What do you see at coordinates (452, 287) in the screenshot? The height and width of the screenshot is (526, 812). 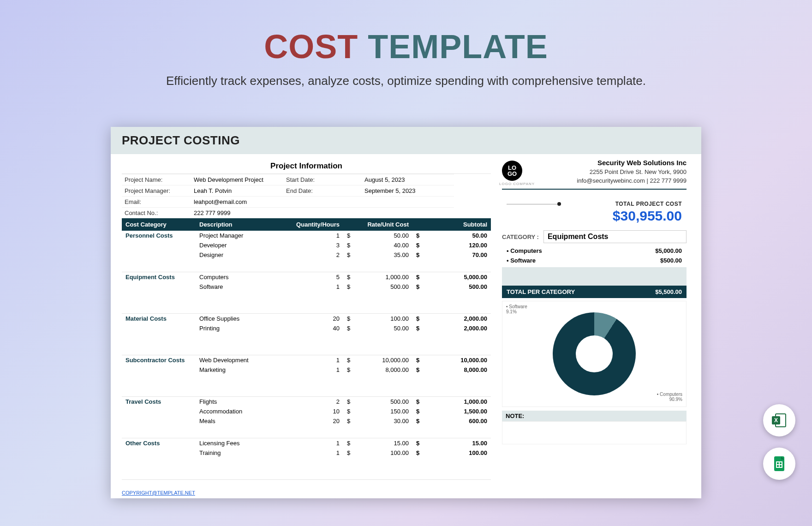 I see `subtotal-cell: $500.00` at bounding box center [452, 287].